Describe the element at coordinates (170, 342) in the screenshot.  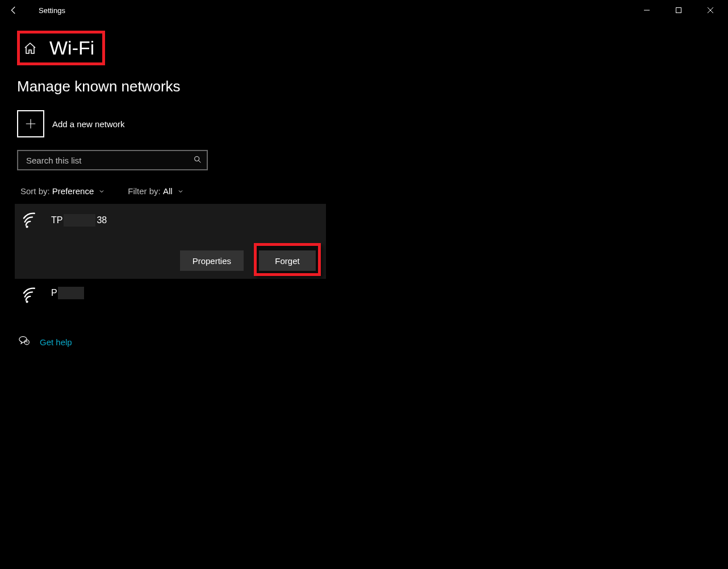
I see `get-help-row: ? Get help` at that location.